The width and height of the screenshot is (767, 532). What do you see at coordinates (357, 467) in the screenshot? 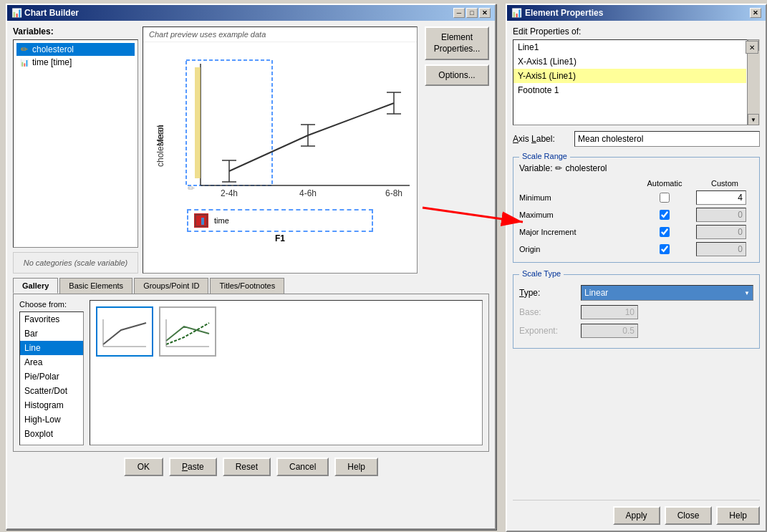
I see `help-button-cb: Help` at bounding box center [357, 467].